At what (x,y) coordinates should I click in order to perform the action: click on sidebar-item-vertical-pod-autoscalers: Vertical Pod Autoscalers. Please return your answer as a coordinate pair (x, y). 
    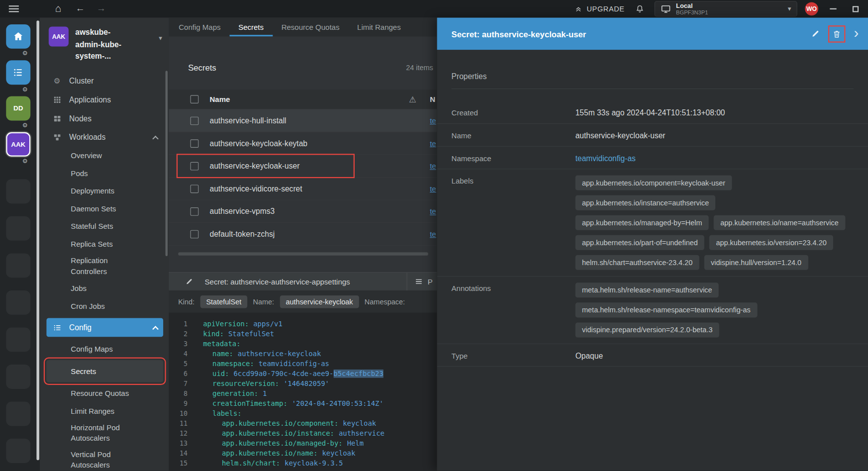
    Looking at the image, I should click on (104, 459).